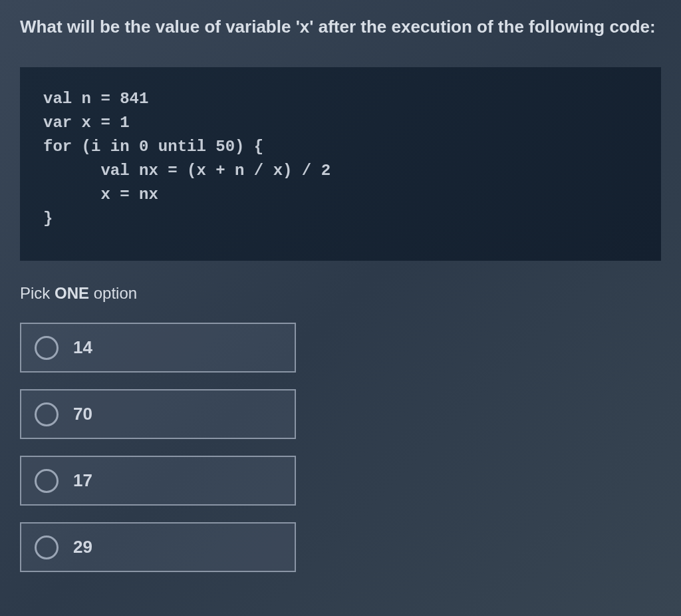 This screenshot has width=681, height=616. Describe the element at coordinates (37, 293) in the screenshot. I see `prompt-prefix: Pick` at that location.